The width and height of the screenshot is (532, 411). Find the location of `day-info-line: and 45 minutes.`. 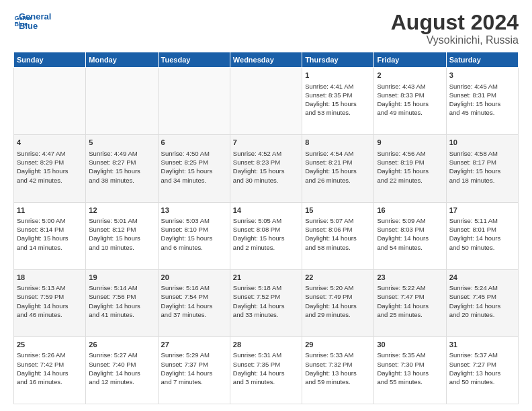

day-info-line: and 45 minutes. is located at coordinates (482, 113).